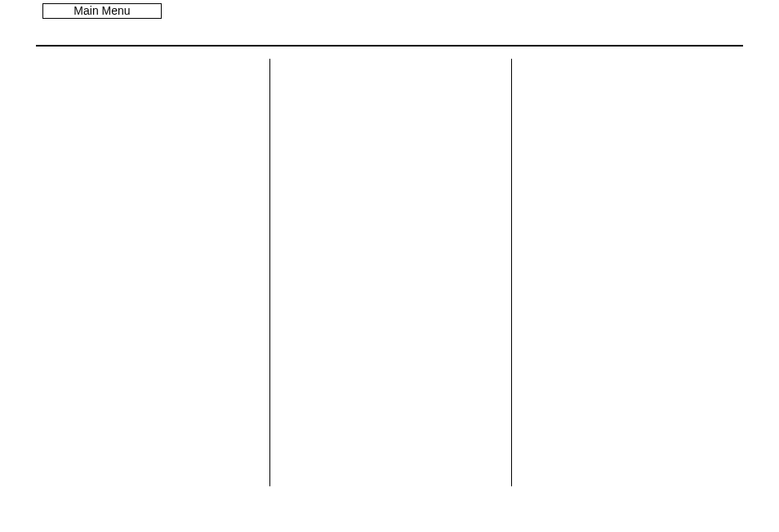  Describe the element at coordinates (511, 273) in the screenshot. I see `vertical-divider-right` at that location.